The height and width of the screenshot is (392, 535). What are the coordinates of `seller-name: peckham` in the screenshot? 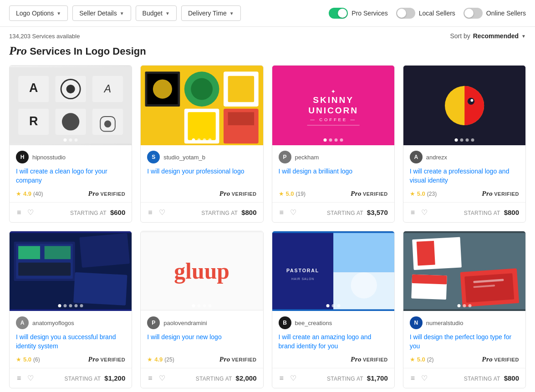 It's located at (307, 158).